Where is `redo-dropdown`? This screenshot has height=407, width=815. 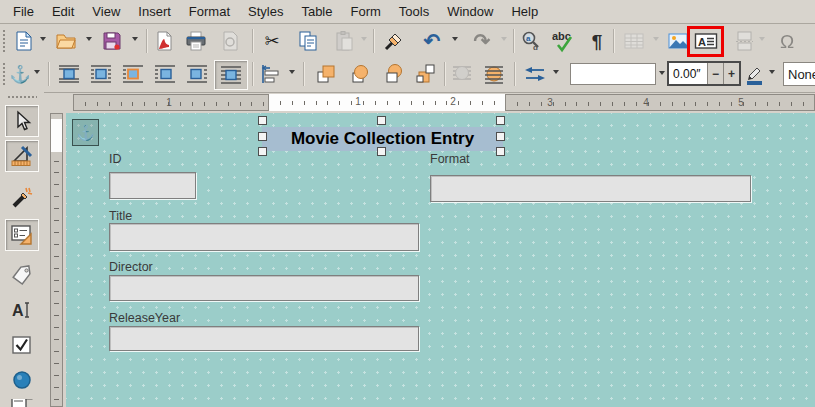 redo-dropdown is located at coordinates (504, 39).